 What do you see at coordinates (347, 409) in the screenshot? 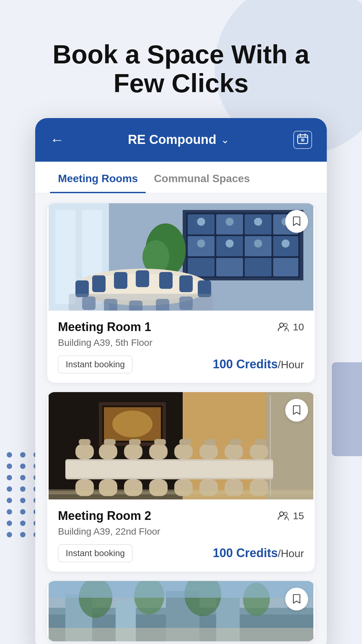
I see `background-side-block` at bounding box center [347, 409].